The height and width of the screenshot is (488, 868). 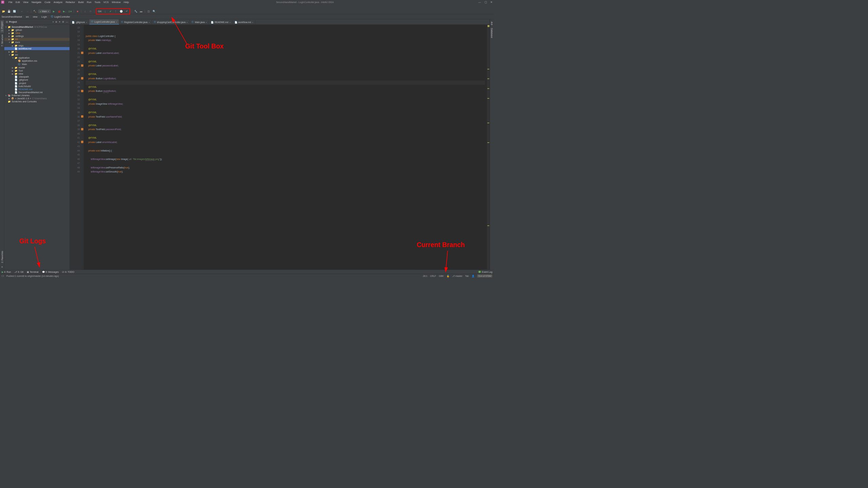 I want to click on line-number: 34, so click(x=76, y=108).